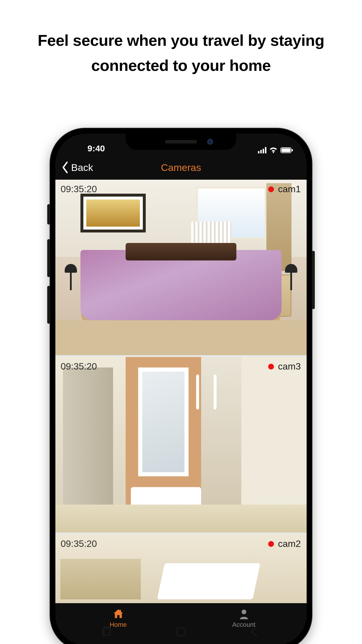 The height and width of the screenshot is (644, 362). Describe the element at coordinates (181, 142) in the screenshot. I see `phone-speaker` at that location.